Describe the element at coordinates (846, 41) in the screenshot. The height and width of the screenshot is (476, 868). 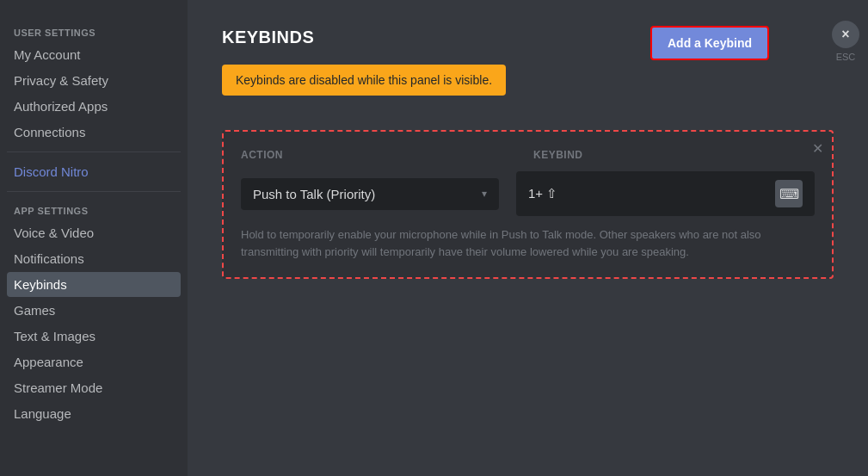
I see `esc-area: × ESC` at that location.